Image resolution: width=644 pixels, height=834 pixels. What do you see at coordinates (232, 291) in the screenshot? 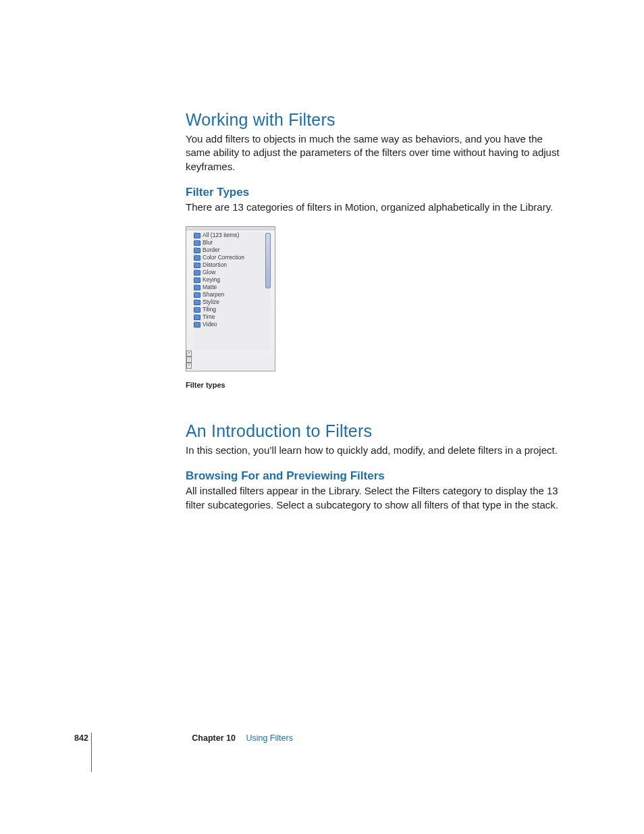
I see `library-list: All (123 items) Blur Border Color Correc…` at bounding box center [232, 291].